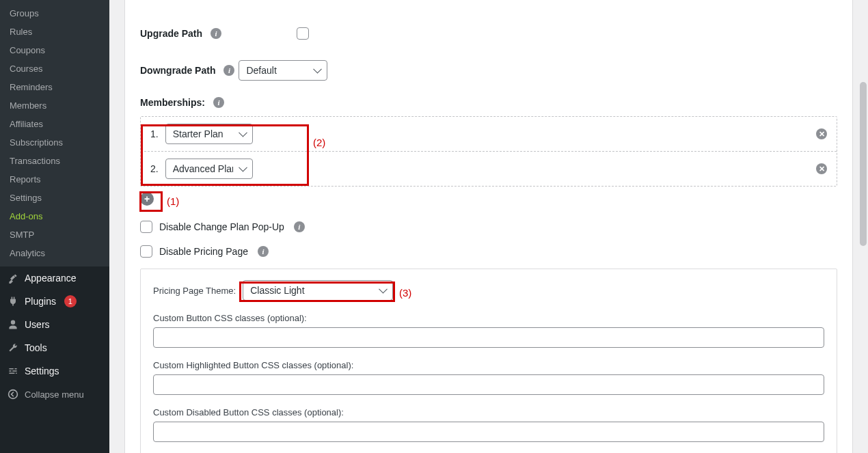 The width and height of the screenshot is (868, 453). I want to click on pricing-theme-select-wrap: Classic Light, so click(318, 290).